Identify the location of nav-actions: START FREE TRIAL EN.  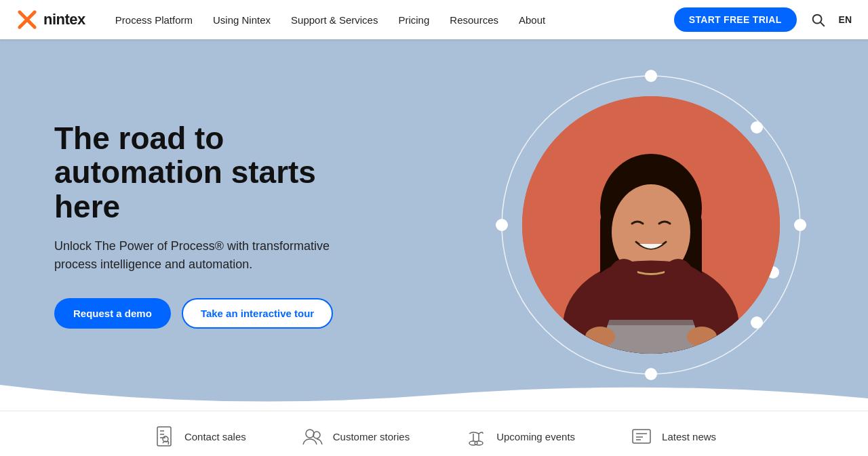
(763, 20).